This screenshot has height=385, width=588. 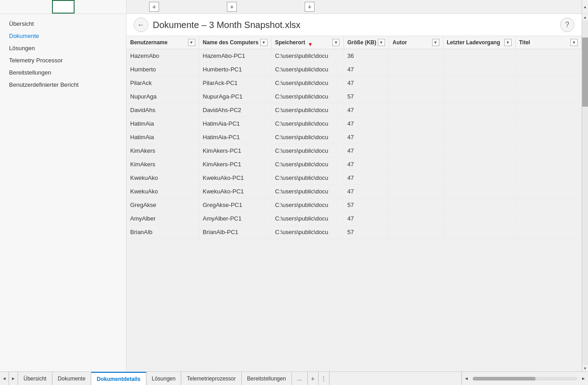 I want to click on filter-ladevorgang: ▼, so click(x=508, y=42).